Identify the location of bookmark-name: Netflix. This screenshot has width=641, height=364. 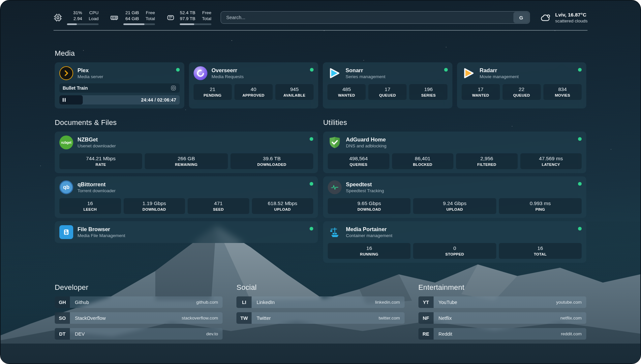
(445, 318).